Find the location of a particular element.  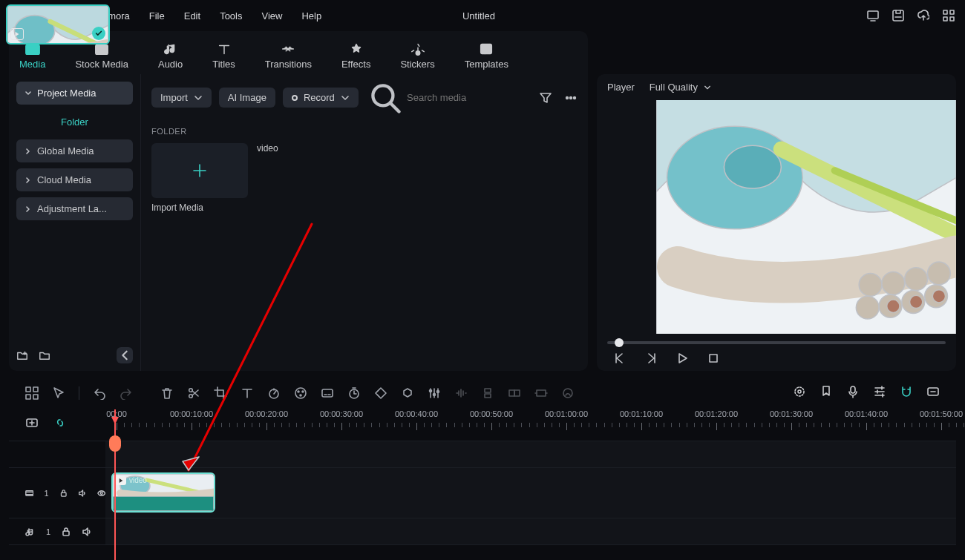

ruler-timestamp: 00:01:50:00 is located at coordinates (941, 414).